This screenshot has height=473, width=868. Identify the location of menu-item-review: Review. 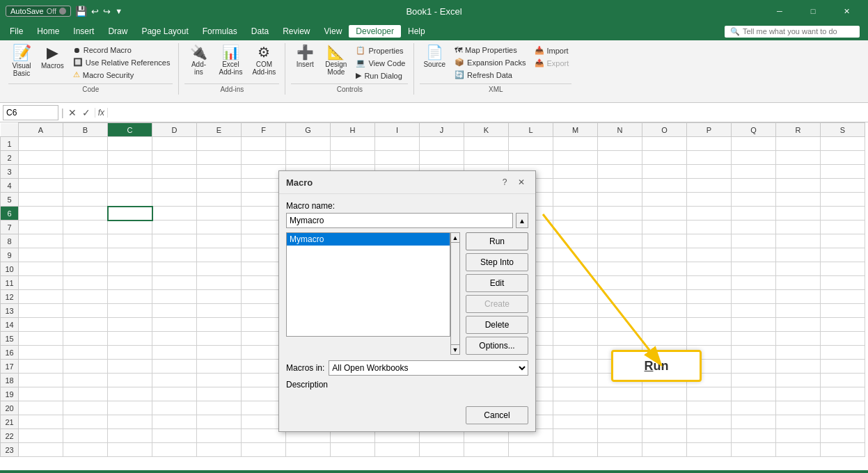
(297, 31).